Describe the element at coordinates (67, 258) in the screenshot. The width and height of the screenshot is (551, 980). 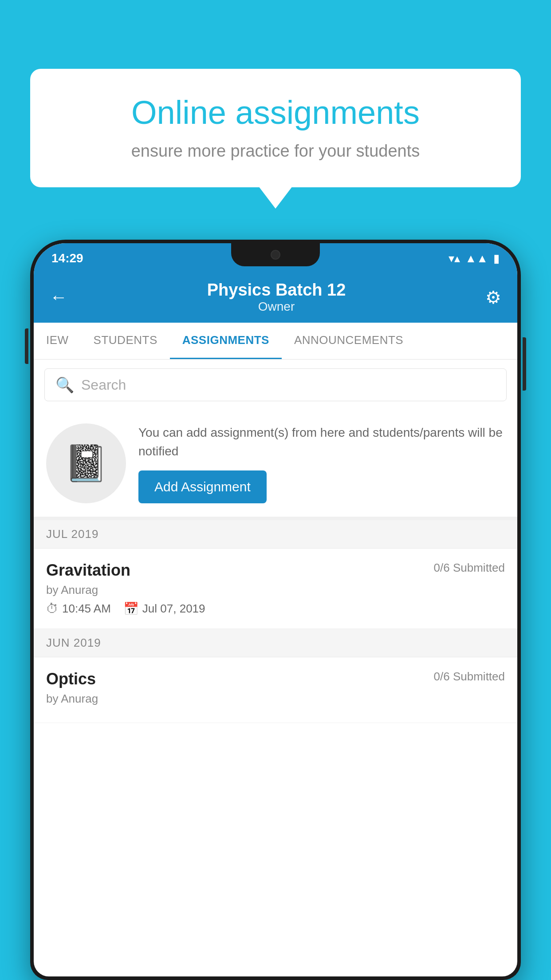
I see `status-time: 14:29` at that location.